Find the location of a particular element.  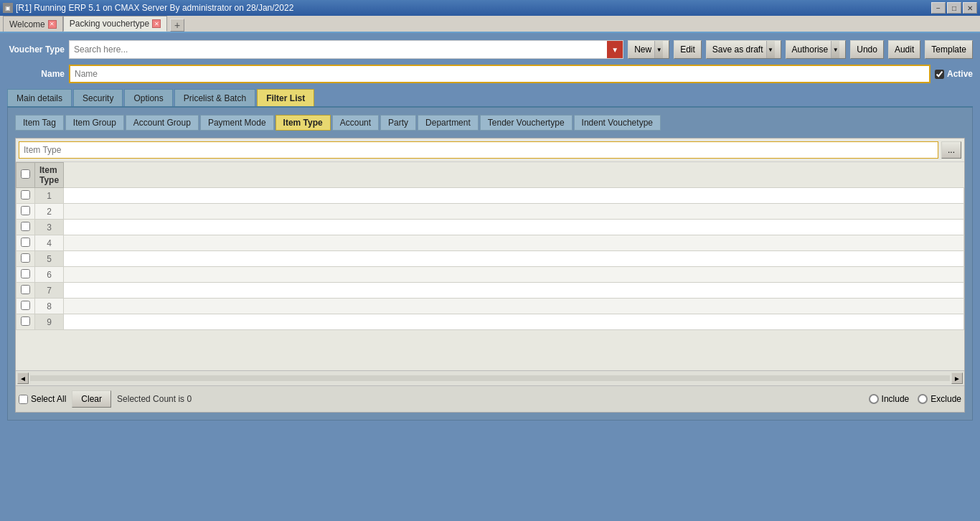

tab-welcome-close: ✕ is located at coordinates (52, 24).